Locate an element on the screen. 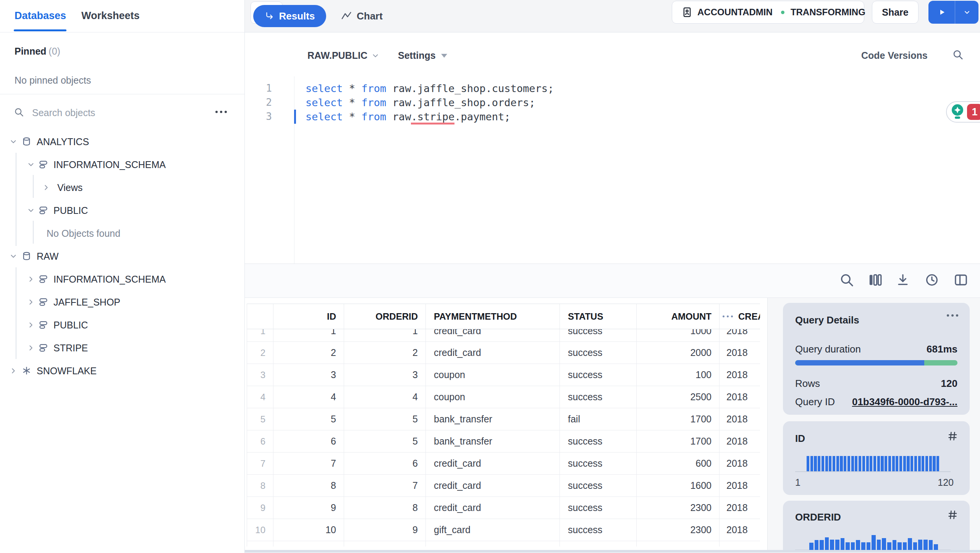  cell-orderid: 6 is located at coordinates (385, 464).